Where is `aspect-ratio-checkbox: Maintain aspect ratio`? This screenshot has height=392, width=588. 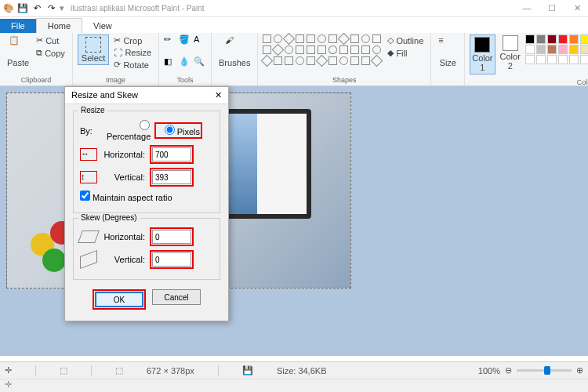 aspect-ratio-checkbox: Maintain aspect ratio is located at coordinates (126, 196).